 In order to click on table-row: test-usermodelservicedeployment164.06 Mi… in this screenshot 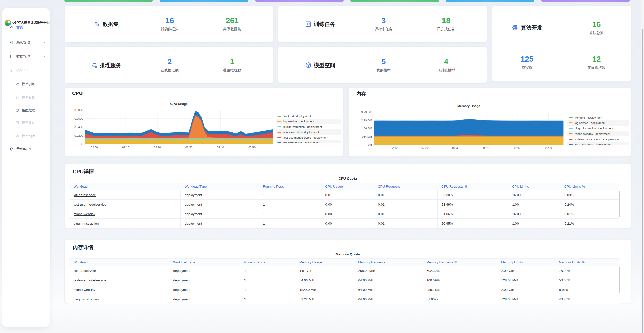, I will do `click(344, 280)`.